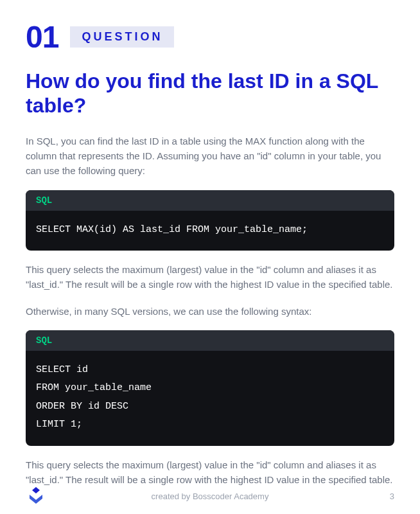 The height and width of the screenshot is (514, 420). What do you see at coordinates (210, 278) in the screenshot?
I see `explanation-paragraph-1: This query selects the maximum (largest)…` at bounding box center [210, 278].